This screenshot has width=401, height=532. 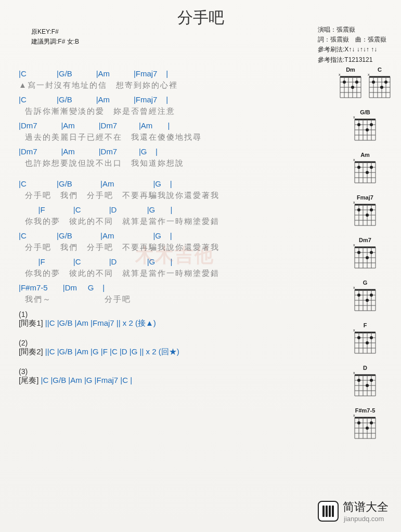 What do you see at coordinates (31, 323) in the screenshot?
I see `interlude-label: [間奏1]` at bounding box center [31, 323].